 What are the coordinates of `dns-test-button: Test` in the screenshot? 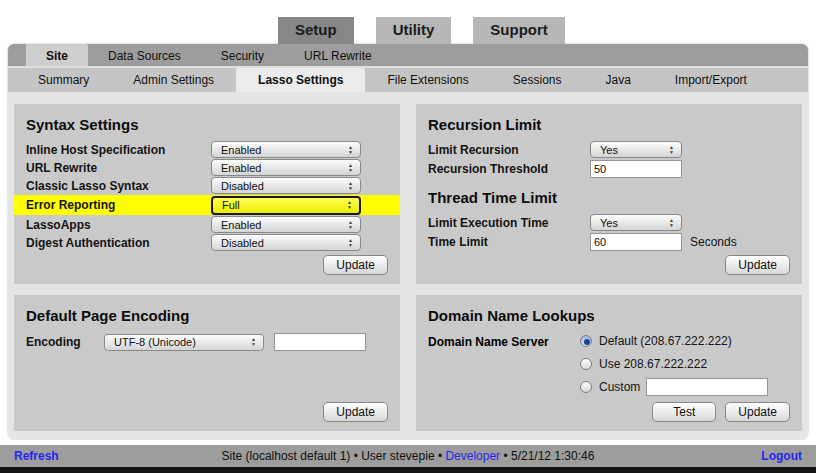 It's located at (684, 412).